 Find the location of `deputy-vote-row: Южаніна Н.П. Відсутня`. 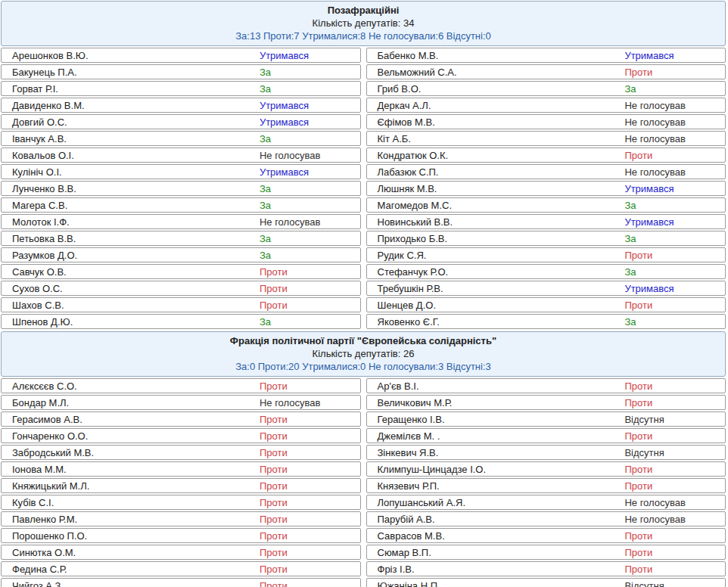

deputy-vote-row: Южаніна Н.П. Відсутня is located at coordinates (546, 582).